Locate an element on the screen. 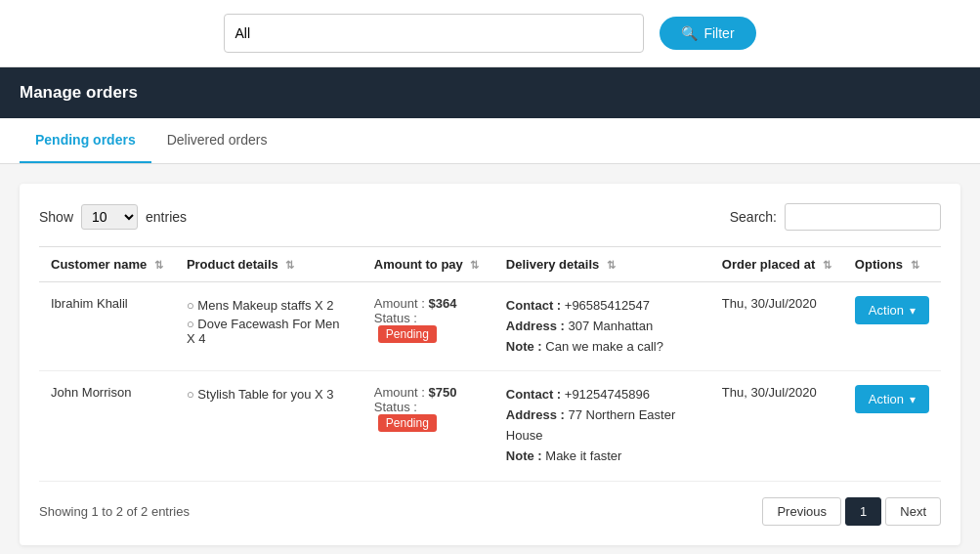 Image resolution: width=980 pixels, height=554 pixels. showing-text: Showing 1 to 2 of 2 entries is located at coordinates (114, 512).